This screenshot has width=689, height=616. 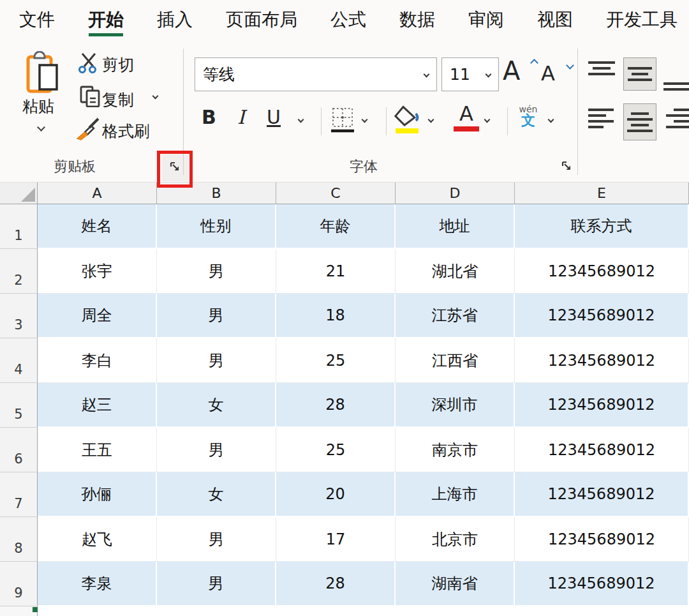 I want to click on font-size-combo: 11, so click(x=470, y=74).